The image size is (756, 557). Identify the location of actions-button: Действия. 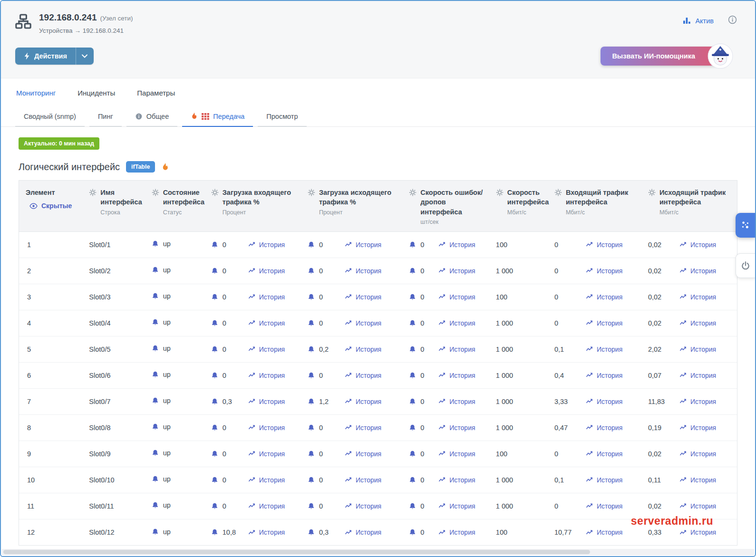
(46, 56).